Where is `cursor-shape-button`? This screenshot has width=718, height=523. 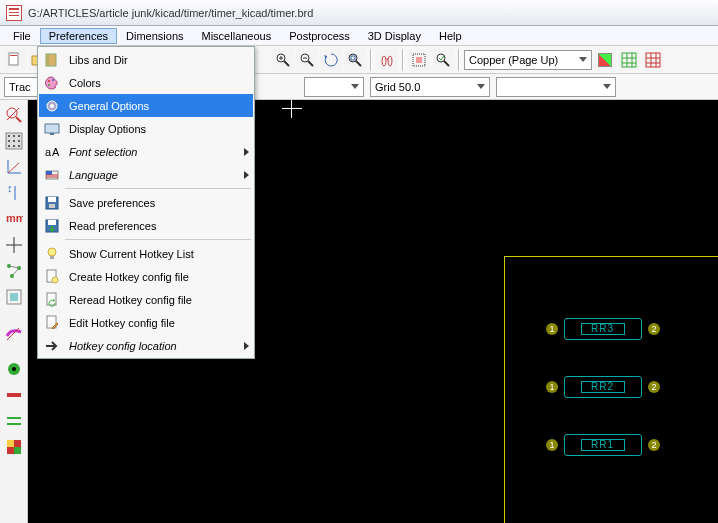 cursor-shape-button is located at coordinates (14, 245).